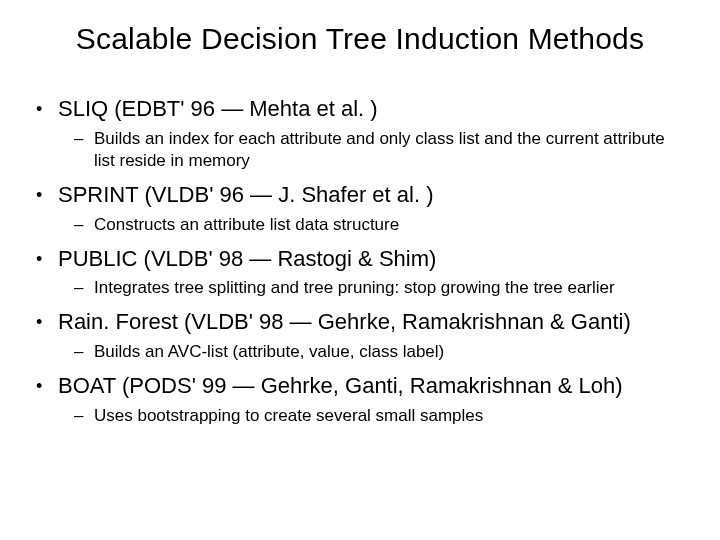 This screenshot has height=540, width=720. I want to click on item-label: SLIQ (EDBT' 96 — Mehta et al. ), so click(218, 109).